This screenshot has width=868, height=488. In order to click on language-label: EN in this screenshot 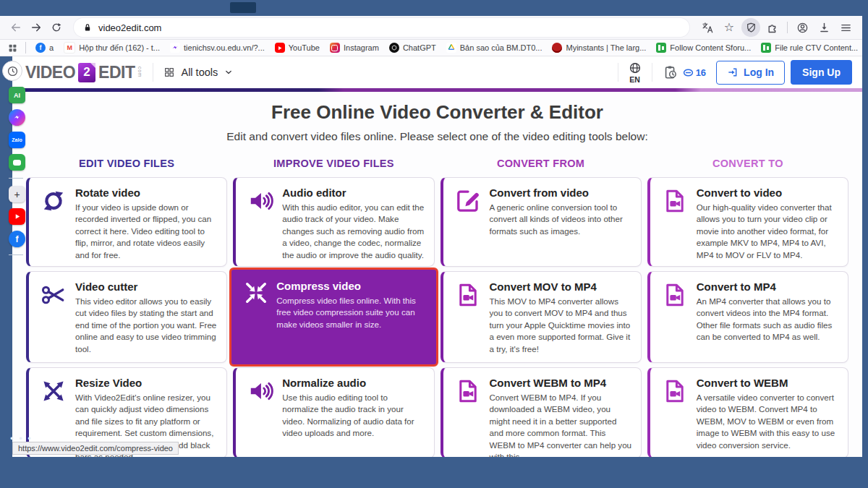, I will do `click(635, 80)`.